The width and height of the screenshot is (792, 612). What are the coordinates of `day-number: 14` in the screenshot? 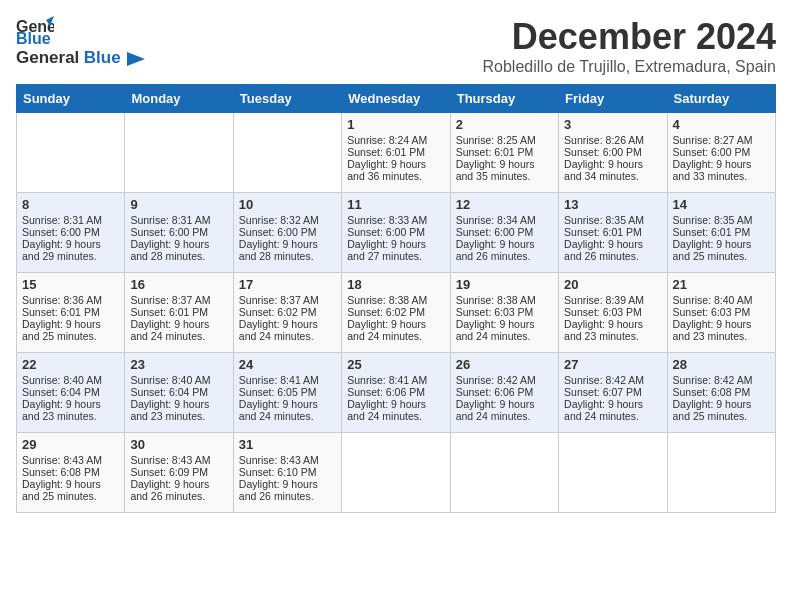 It's located at (722, 204).